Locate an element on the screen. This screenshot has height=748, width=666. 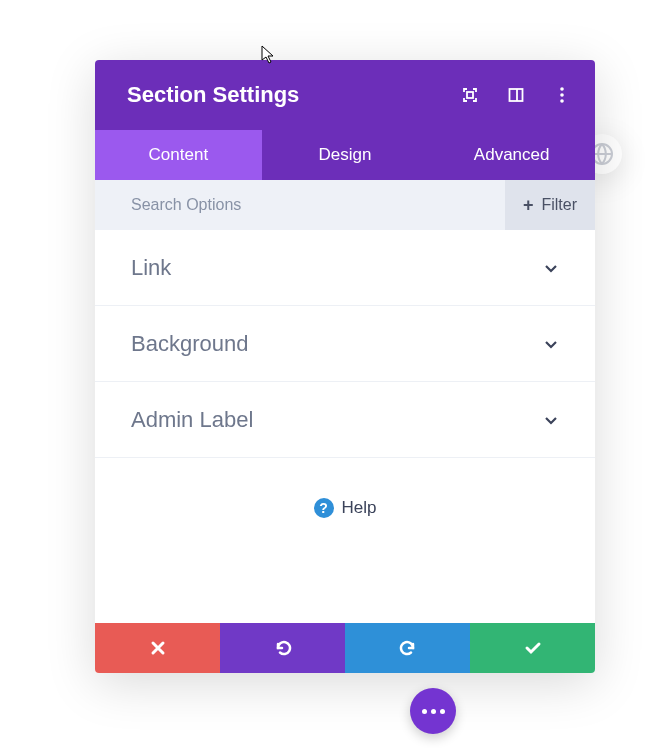
panel-icon is located at coordinates (516, 95).